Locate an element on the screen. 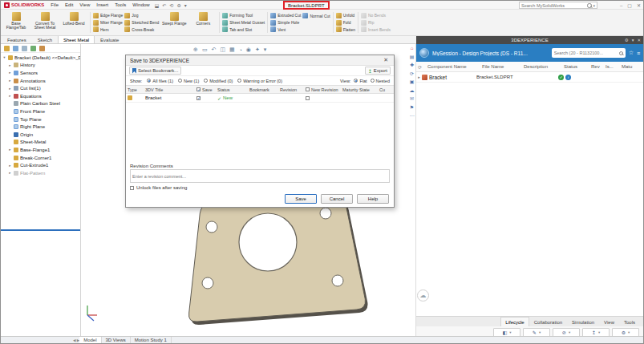  export-button: ↥ Export is located at coordinates (378, 71).